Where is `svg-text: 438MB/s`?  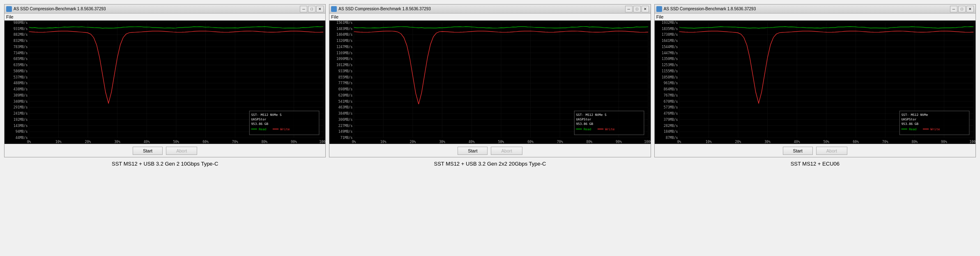 svg-text: 438MB/s is located at coordinates (21, 89).